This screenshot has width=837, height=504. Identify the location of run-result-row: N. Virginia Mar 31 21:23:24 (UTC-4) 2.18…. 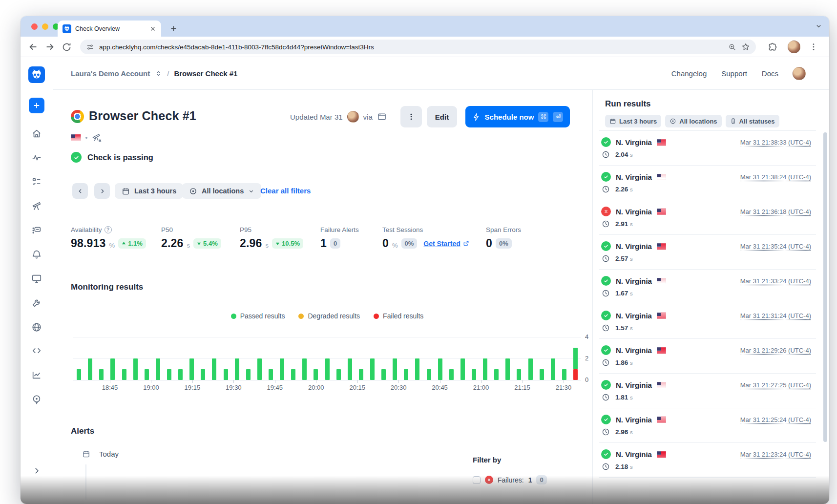
(708, 460).